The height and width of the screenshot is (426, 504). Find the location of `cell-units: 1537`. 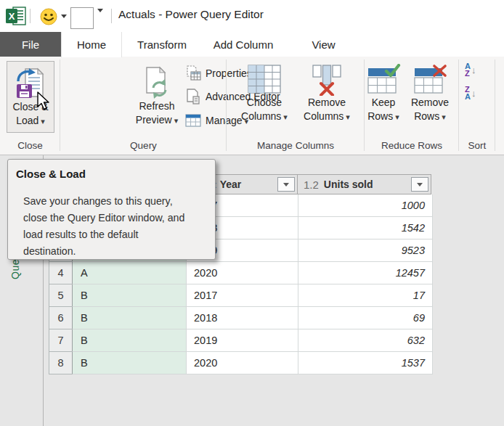

cell-units: 1537 is located at coordinates (366, 363).